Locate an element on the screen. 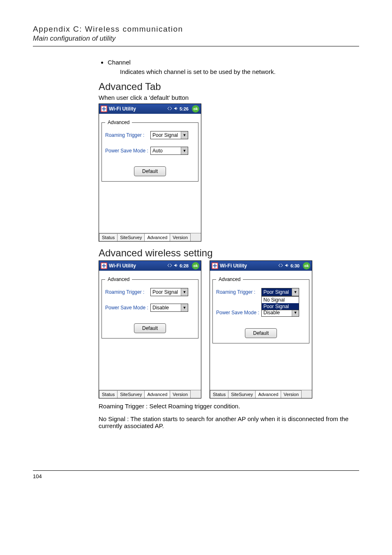 This screenshot has width=392, height=555. advanced-tab-heading: Advanced Tab is located at coordinates (229, 87).